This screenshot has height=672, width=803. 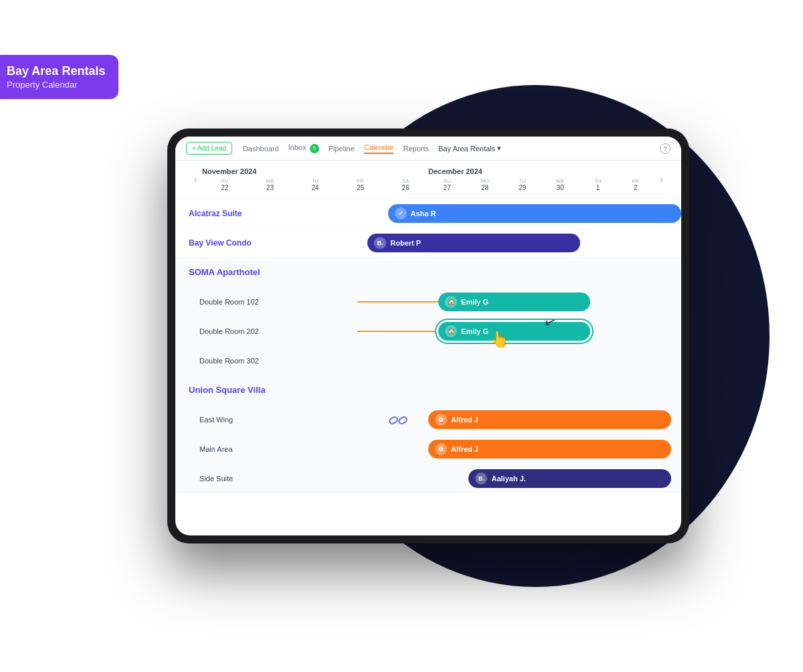 What do you see at coordinates (195, 179) in the screenshot?
I see `prev-nav: ‹` at bounding box center [195, 179].